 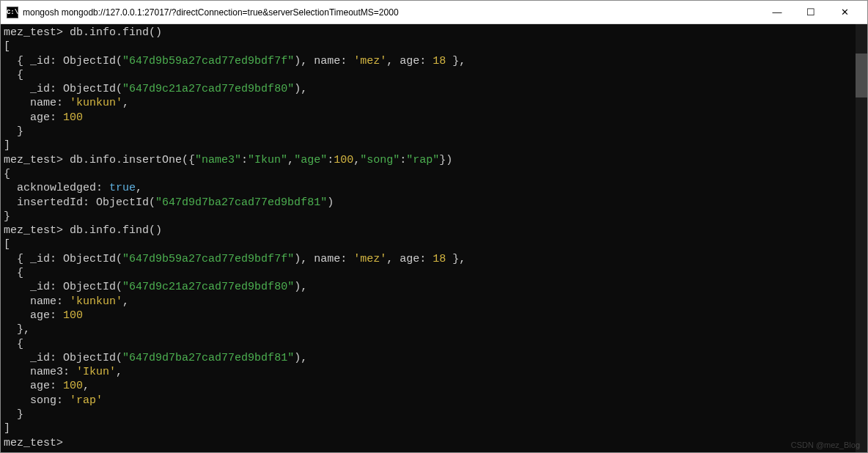 What do you see at coordinates (96, 372) in the screenshot?
I see `string-value: 'Ikun'` at bounding box center [96, 372].